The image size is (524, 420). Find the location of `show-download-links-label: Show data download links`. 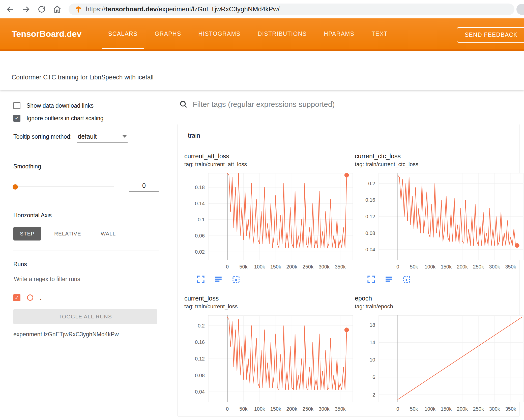

show-download-links-label: Show data download links is located at coordinates (60, 106).